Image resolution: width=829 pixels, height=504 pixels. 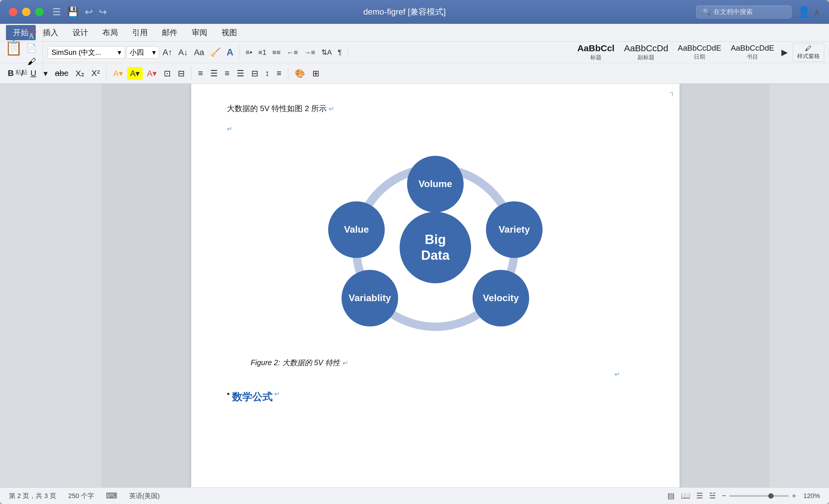 What do you see at coordinates (327, 52) in the screenshot?
I see `sort-button: ⇅A` at bounding box center [327, 52].